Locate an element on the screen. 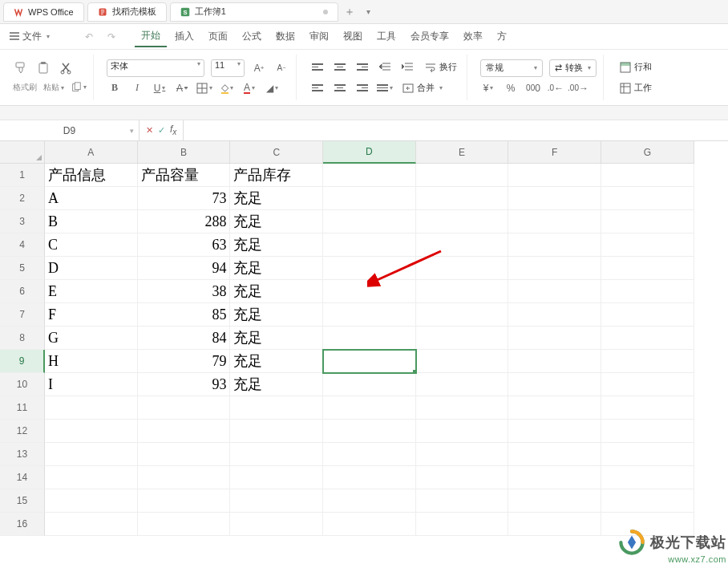 The width and height of the screenshot is (728, 564). wrap-text-button: 换行 is located at coordinates (441, 67).